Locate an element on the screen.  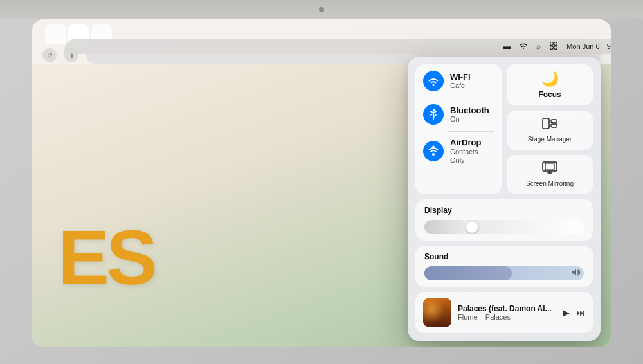
now-playing-controls: ▶ ⏭ is located at coordinates (574, 313).